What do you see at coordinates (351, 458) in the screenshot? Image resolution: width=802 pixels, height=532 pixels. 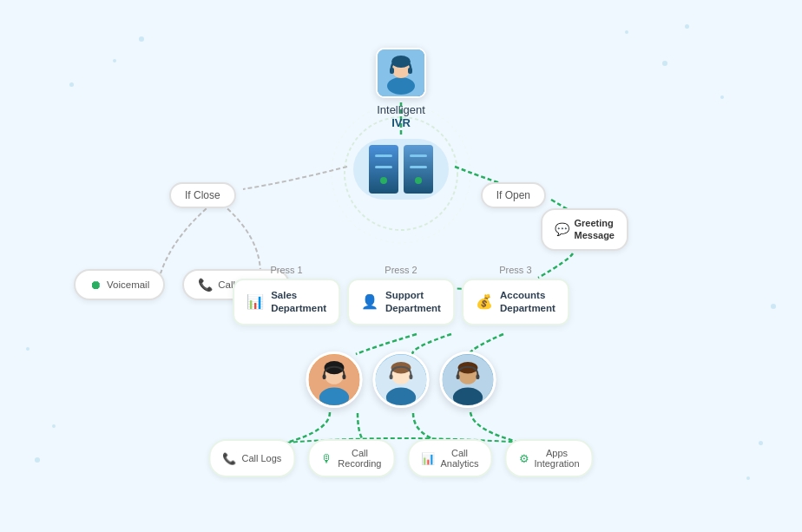 I see `call-recording-card: 🎙 CallRecording` at bounding box center [351, 458].